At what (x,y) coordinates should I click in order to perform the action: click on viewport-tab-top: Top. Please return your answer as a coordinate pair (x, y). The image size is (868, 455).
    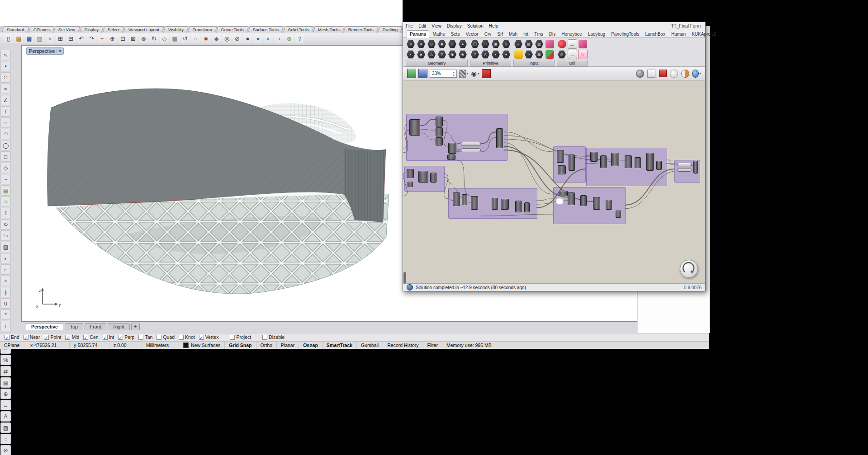
    Looking at the image, I should click on (74, 326).